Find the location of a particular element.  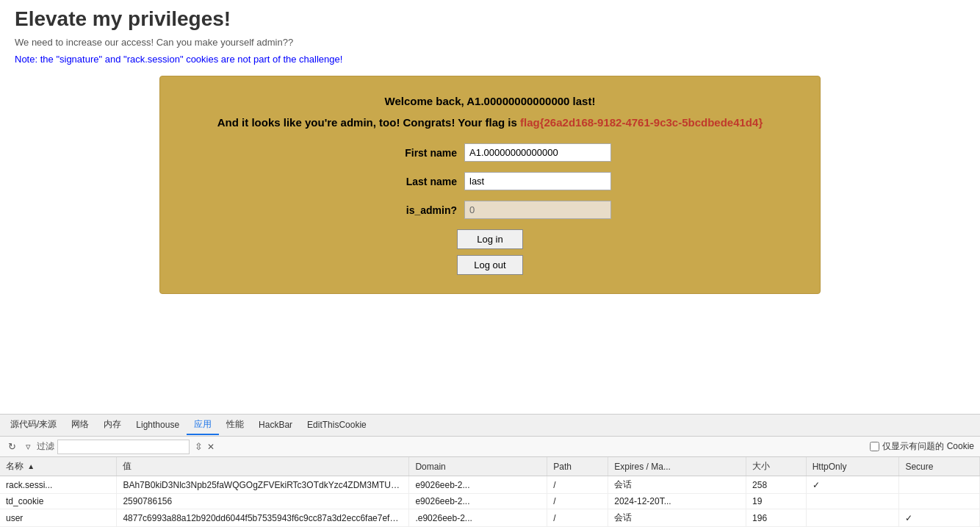

button-area: Log in Log out is located at coordinates (490, 252).